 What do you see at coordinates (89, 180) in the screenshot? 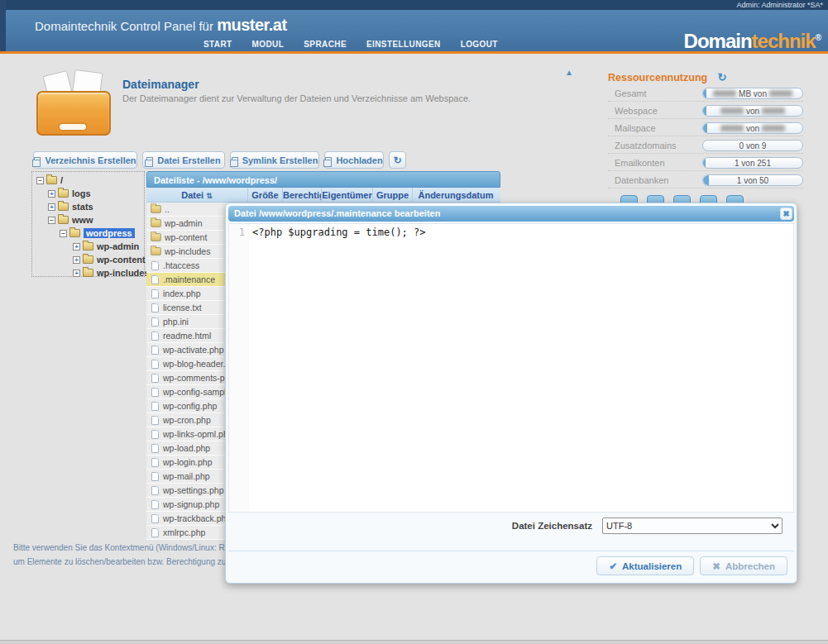
I see `tree-item-root: −/` at bounding box center [89, 180].